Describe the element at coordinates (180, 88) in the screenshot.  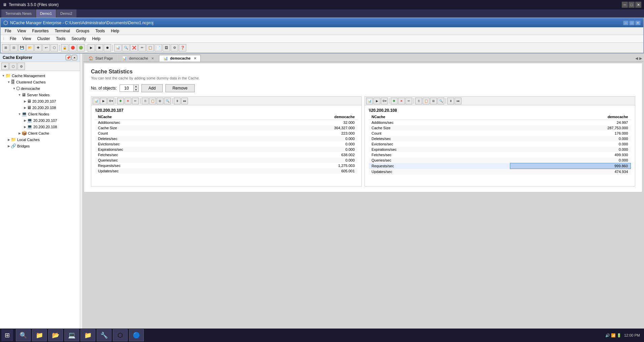
I see `remove-button: Remove` at that location.